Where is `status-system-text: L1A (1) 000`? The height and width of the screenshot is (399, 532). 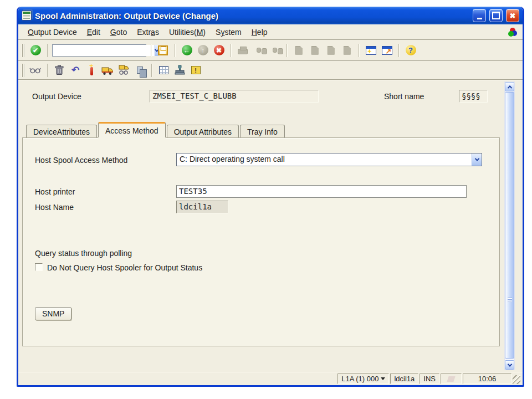
status-system-text: L1A (1) 000 is located at coordinates (360, 379).